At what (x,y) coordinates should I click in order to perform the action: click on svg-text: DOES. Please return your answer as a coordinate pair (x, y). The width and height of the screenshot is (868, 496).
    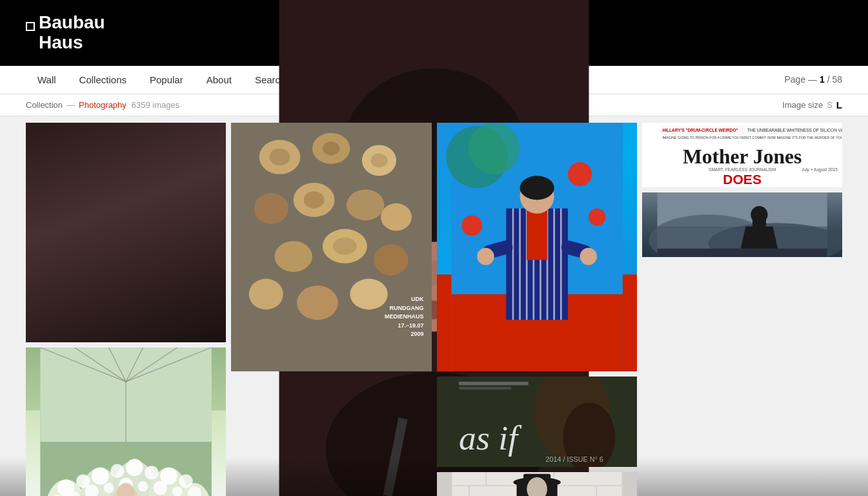
    Looking at the image, I should click on (742, 178).